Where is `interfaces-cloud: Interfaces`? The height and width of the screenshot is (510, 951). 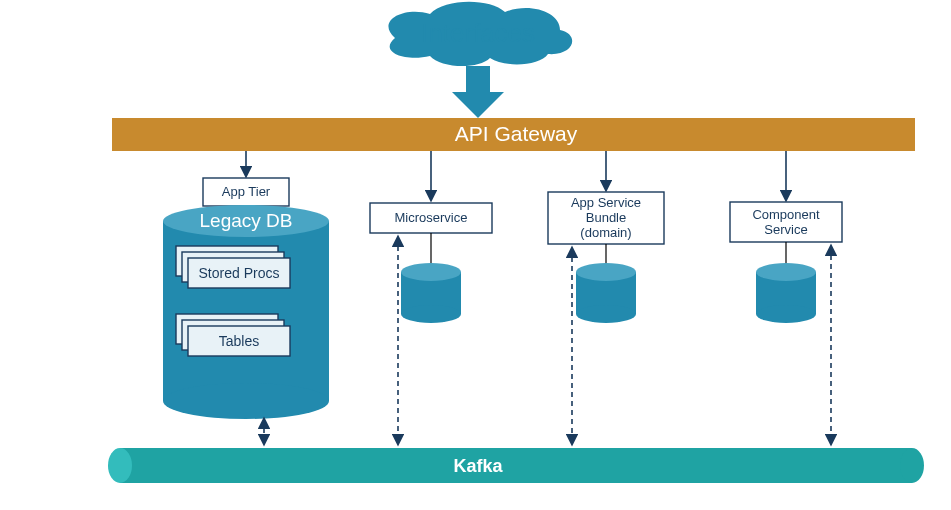 interfaces-cloud: Interfaces is located at coordinates (480, 34).